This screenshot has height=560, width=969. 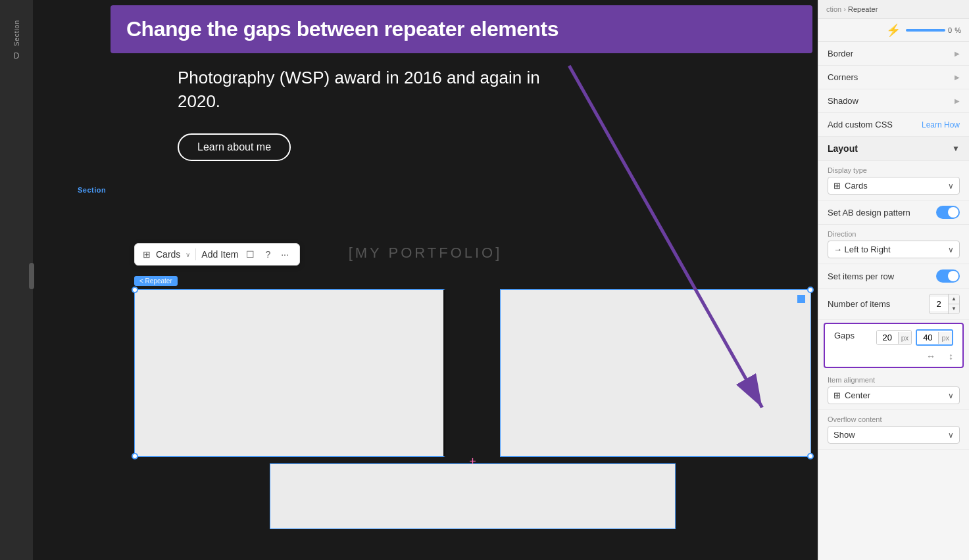 What do you see at coordinates (957, 101) in the screenshot?
I see `shadow-arrow: ▶` at bounding box center [957, 101].